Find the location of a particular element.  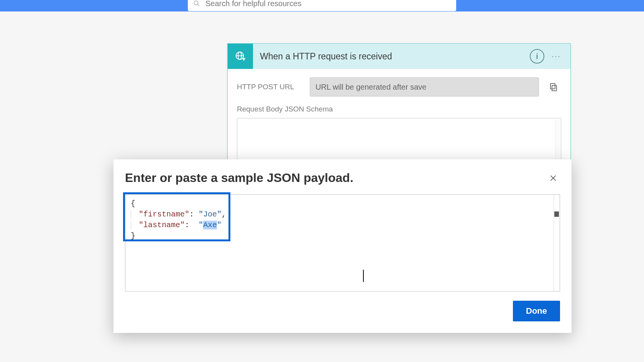

http-post-url-field: URL will be generated after save is located at coordinates (424, 87).